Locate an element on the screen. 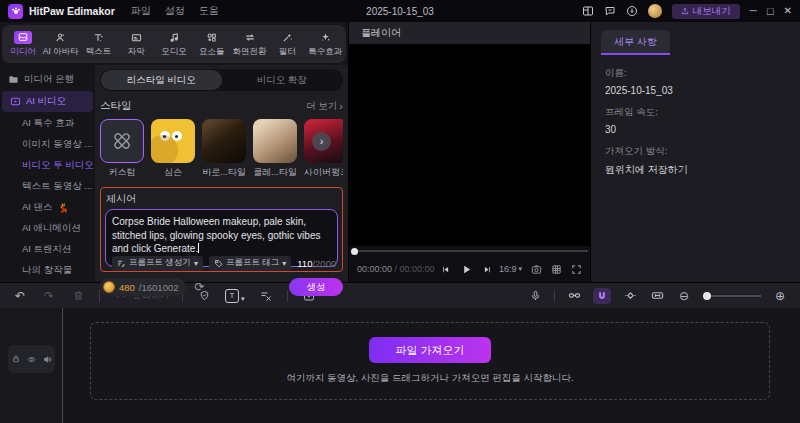 The width and height of the screenshot is (800, 423). mute-track-icon is located at coordinates (48, 360).